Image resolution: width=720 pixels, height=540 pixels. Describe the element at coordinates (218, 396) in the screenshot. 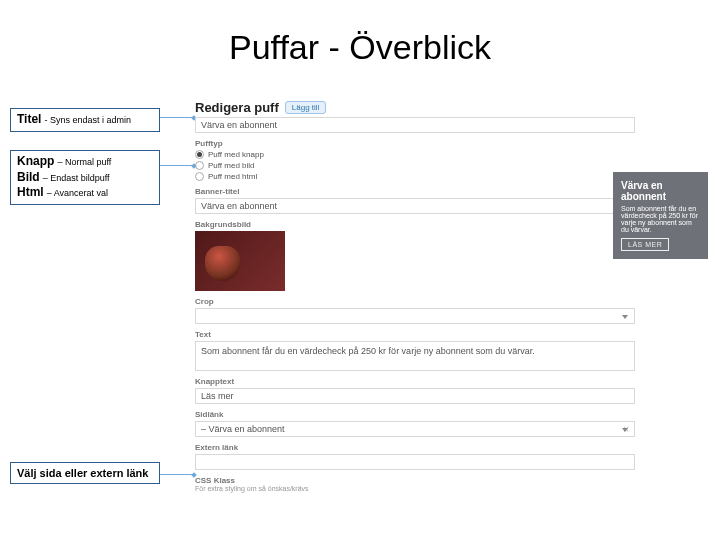

I see `knapptext-value: Läs mer` at that location.